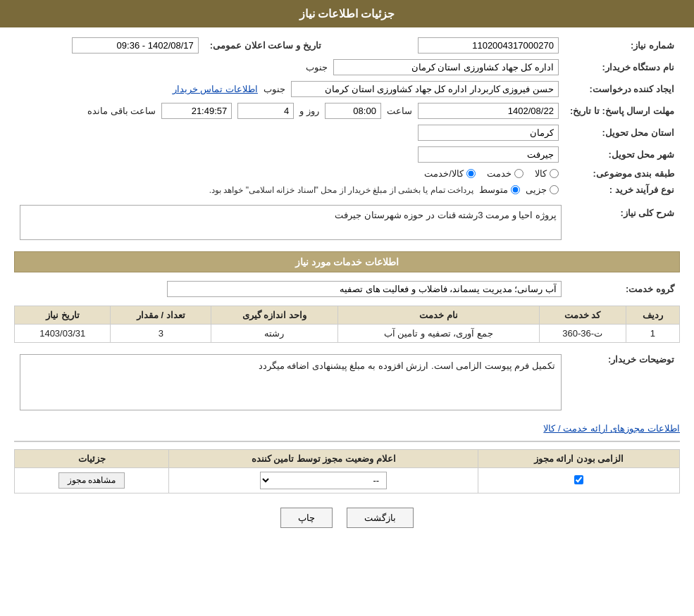 This screenshot has height=616, width=694. Describe the element at coordinates (488, 111) in the screenshot. I see `deadline-date-input` at that location.